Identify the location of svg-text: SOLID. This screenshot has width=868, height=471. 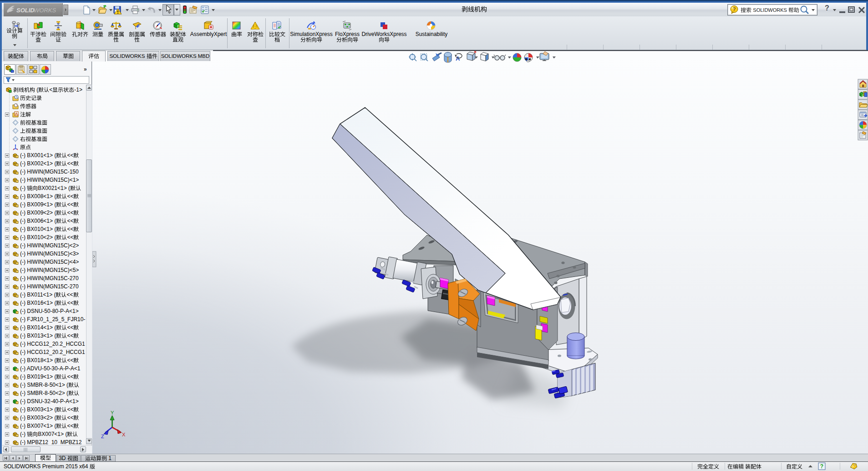
(25, 10).